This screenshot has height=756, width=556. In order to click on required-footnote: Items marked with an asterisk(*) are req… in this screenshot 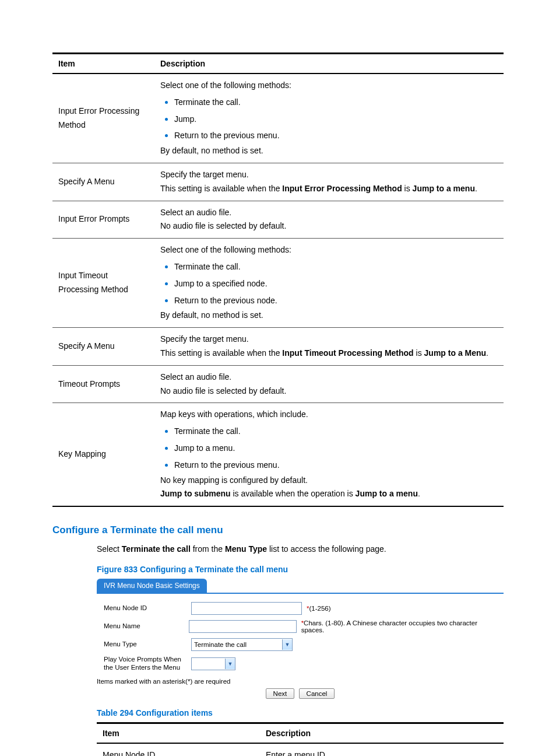, I will do `click(300, 681)`.